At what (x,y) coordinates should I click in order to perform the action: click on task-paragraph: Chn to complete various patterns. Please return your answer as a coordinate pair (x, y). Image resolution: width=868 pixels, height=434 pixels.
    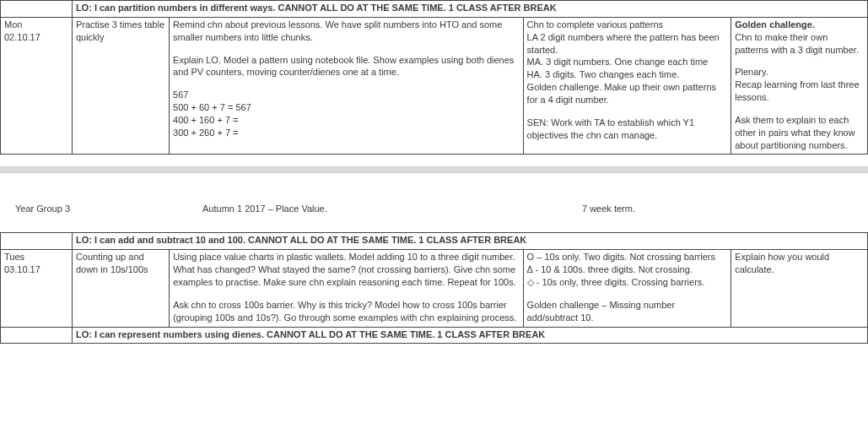
    Looking at the image, I should click on (628, 25).